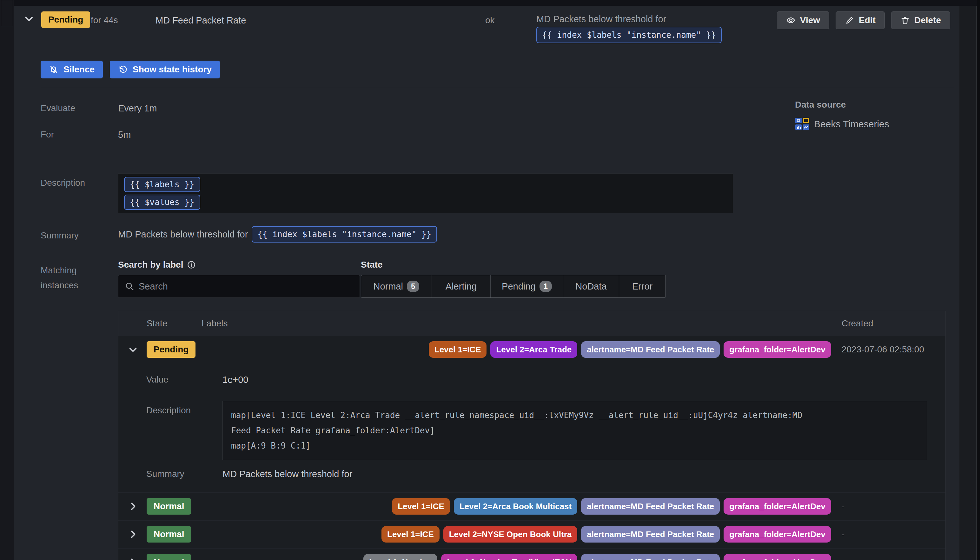  Describe the element at coordinates (515, 506) in the screenshot. I see `label-chip: Level 2=Arca Book Multicast` at that location.